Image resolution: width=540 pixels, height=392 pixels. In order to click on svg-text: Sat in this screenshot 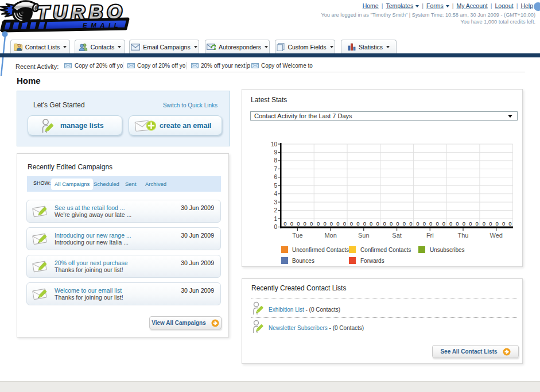, I will do `click(397, 235)`.